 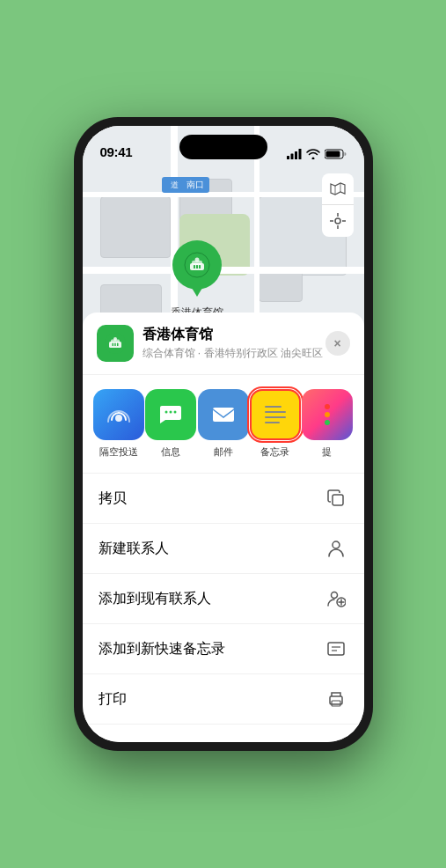 I want to click on more-icon-wrap, so click(x=327, y=415).